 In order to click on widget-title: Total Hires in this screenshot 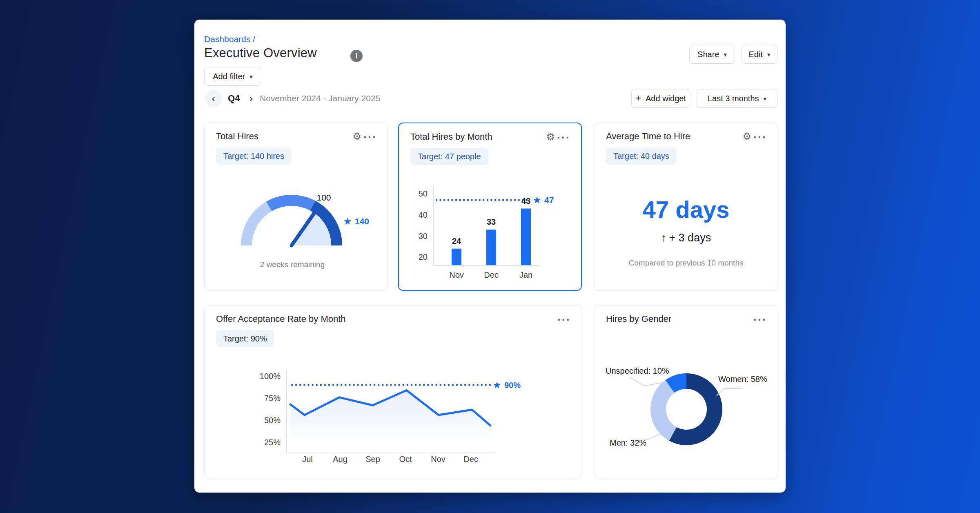, I will do `click(237, 136)`.